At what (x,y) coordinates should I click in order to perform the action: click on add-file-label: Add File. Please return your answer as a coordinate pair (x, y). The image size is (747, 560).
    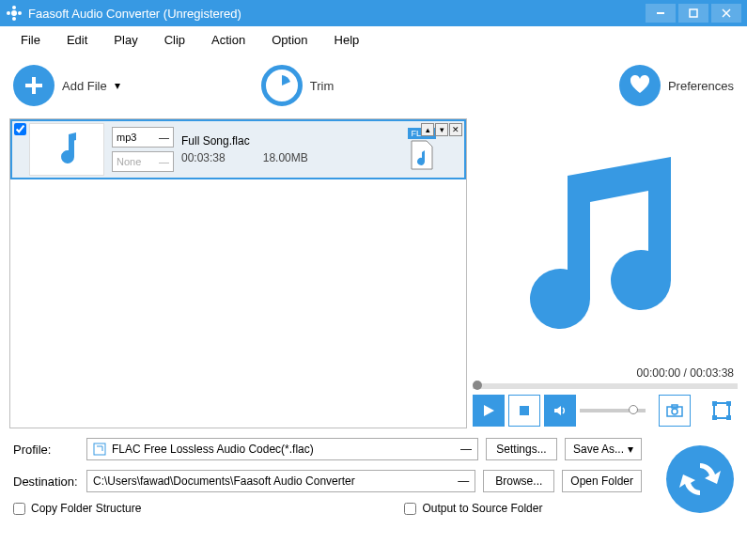
    Looking at the image, I should click on (85, 86).